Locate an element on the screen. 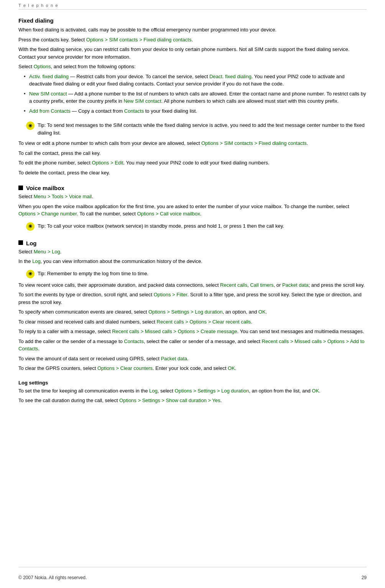  tip-text-2: Tip: To call your voice mailbox (network… is located at coordinates (161, 226).